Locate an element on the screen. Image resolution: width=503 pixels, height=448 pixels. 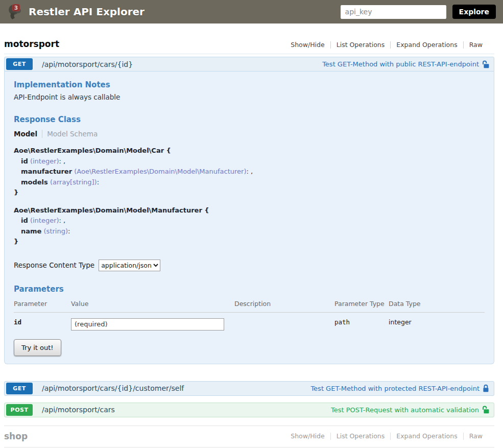
model-block-car: Aoe\RestlerExamples\Domain\Model\Car { i… is located at coordinates (249, 172).